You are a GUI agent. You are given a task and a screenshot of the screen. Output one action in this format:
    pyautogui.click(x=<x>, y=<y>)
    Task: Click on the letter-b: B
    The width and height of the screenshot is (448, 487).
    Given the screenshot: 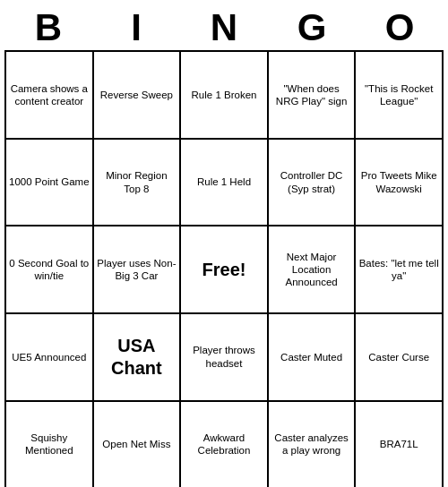 What is the action you would take?
    pyautogui.click(x=48, y=28)
    